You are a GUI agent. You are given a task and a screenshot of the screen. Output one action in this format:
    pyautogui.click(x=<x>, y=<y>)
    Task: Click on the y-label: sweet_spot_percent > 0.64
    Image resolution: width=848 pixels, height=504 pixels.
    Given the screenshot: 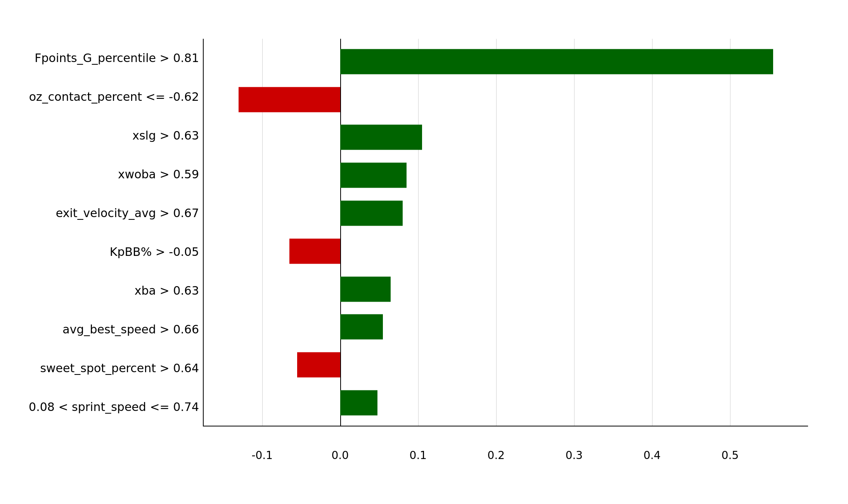 What is the action you would take?
    pyautogui.click(x=112, y=368)
    